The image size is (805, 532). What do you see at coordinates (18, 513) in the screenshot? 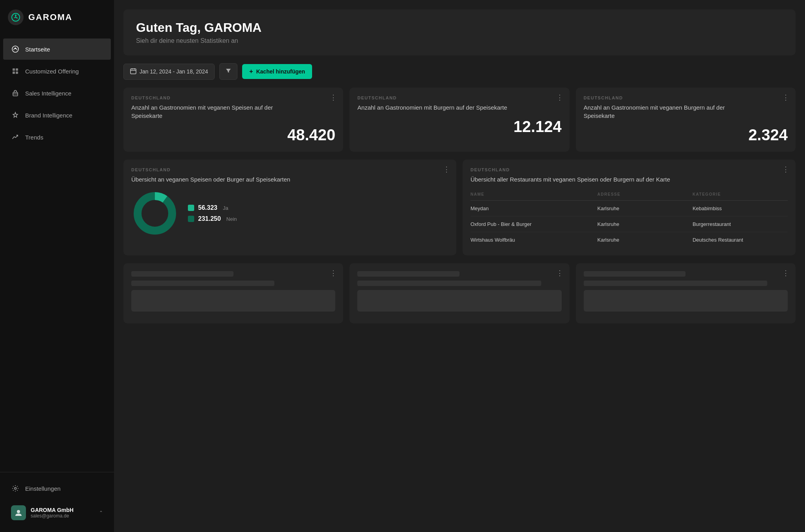
I see `user-avatar` at bounding box center [18, 513].